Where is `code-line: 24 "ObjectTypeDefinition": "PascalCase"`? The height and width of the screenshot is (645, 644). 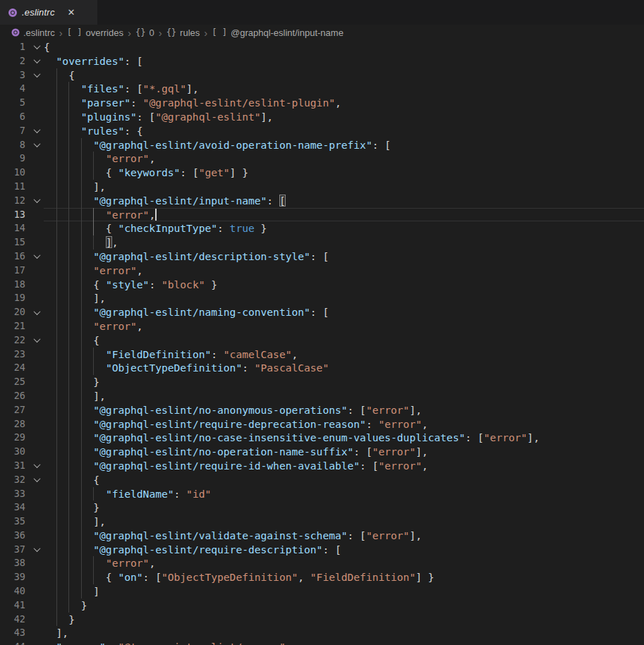
code-line: 24 "ObjectTypeDefinition": "PascalCase" is located at coordinates (322, 368).